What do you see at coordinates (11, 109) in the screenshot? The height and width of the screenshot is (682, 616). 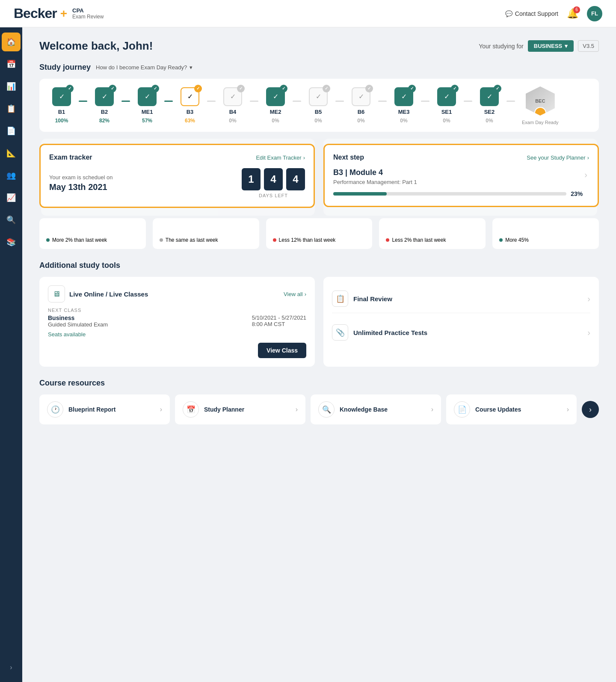 I see `sidebar-item-clipboard: 📋` at bounding box center [11, 109].